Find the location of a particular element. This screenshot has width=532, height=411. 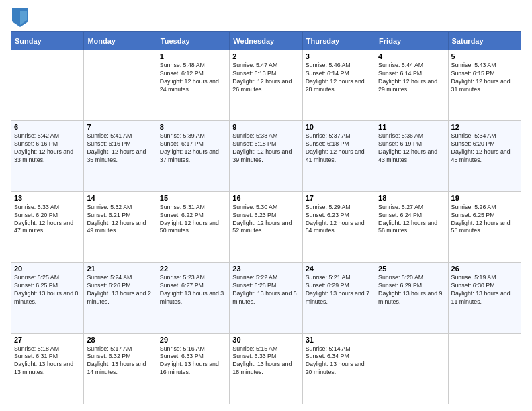

calendar-header-row: SundayMondayTuesdayWednesdayThursdayFrid… is located at coordinates (266, 41).